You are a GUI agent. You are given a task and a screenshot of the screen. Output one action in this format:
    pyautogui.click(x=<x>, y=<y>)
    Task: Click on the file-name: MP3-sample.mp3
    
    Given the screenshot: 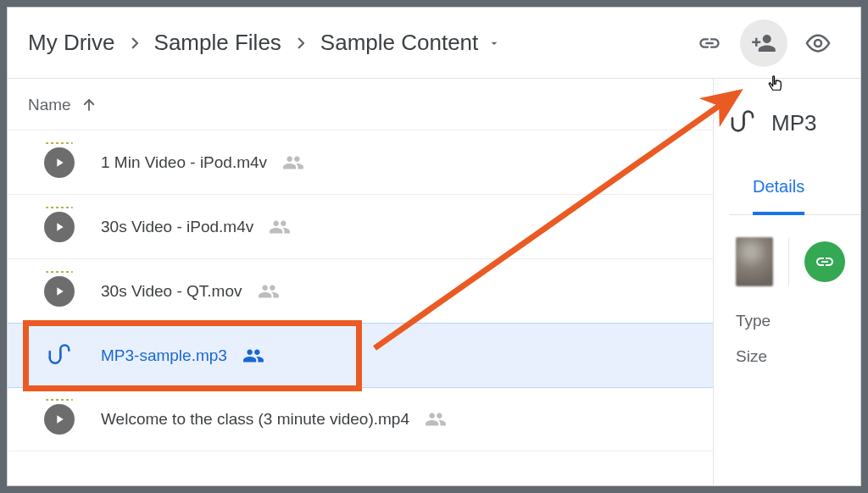 What is the action you would take?
    pyautogui.click(x=164, y=356)
    